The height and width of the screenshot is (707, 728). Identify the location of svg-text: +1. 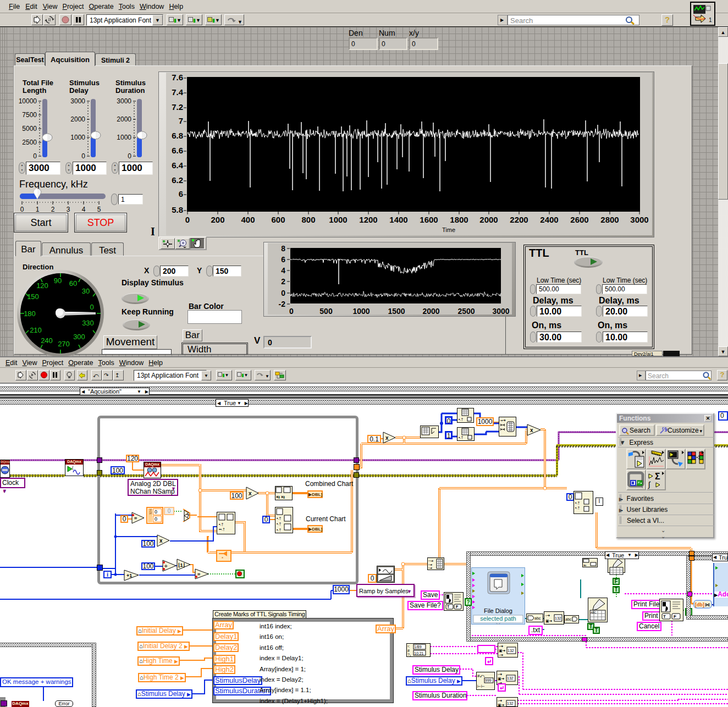
(129, 576).